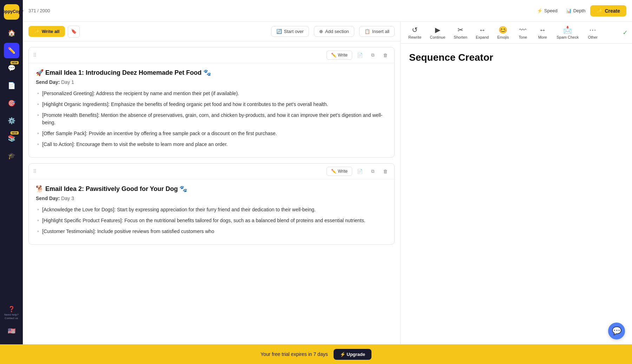 The image size is (632, 364). What do you see at coordinates (11, 182) in the screenshot?
I see `sidebar: HoppyCopy 🏠 ✏️ 💬 NEW 📄 🎯 ⚙️ 📚 NEW 🎓` at bounding box center [11, 182].